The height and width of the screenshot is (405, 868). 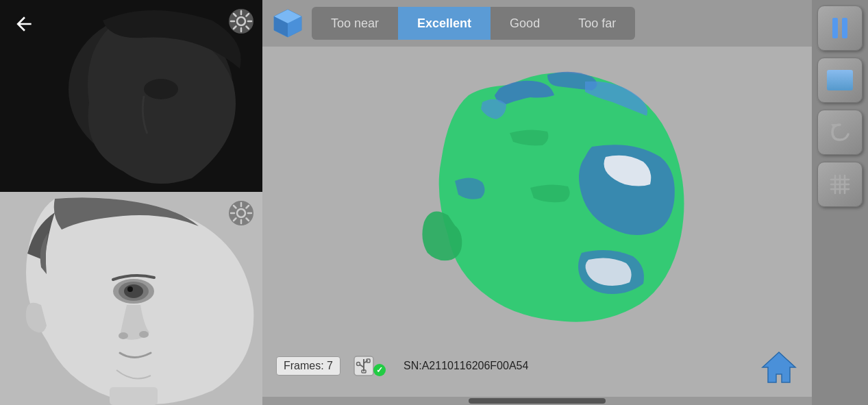 I want to click on undo-button, so click(x=840, y=132).